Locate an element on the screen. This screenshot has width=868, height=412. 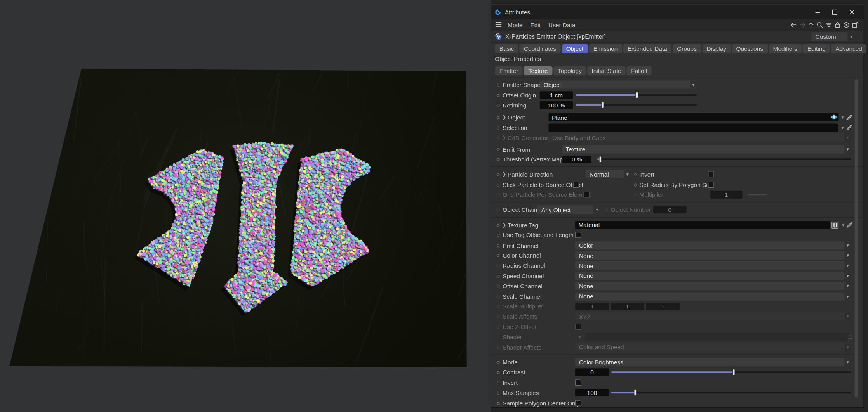
pick-tag-pencil-icon is located at coordinates (850, 225).